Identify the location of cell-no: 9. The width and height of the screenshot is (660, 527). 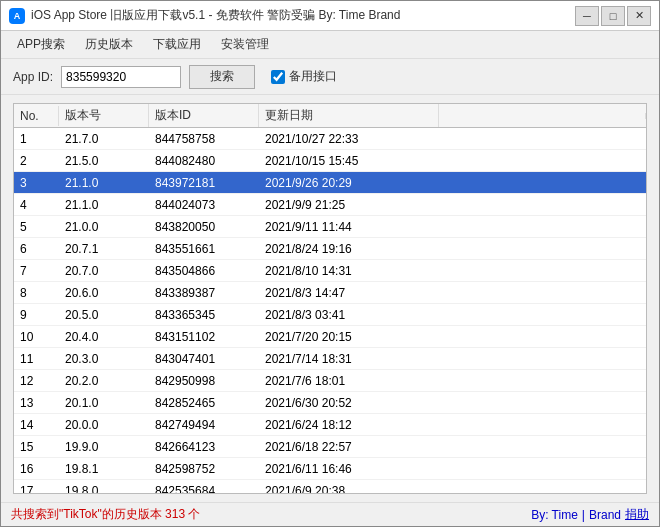
(36, 315).